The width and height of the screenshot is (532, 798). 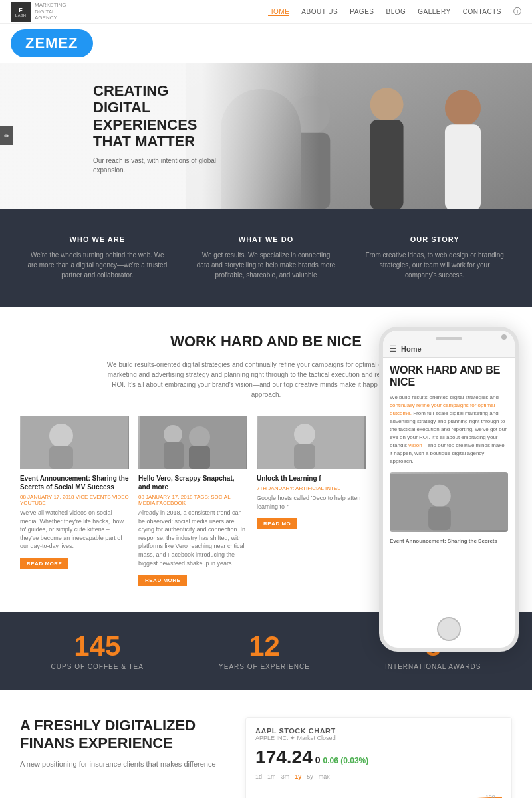 I want to click on blog-card-title-3: Unlock th Learning f, so click(x=311, y=479).